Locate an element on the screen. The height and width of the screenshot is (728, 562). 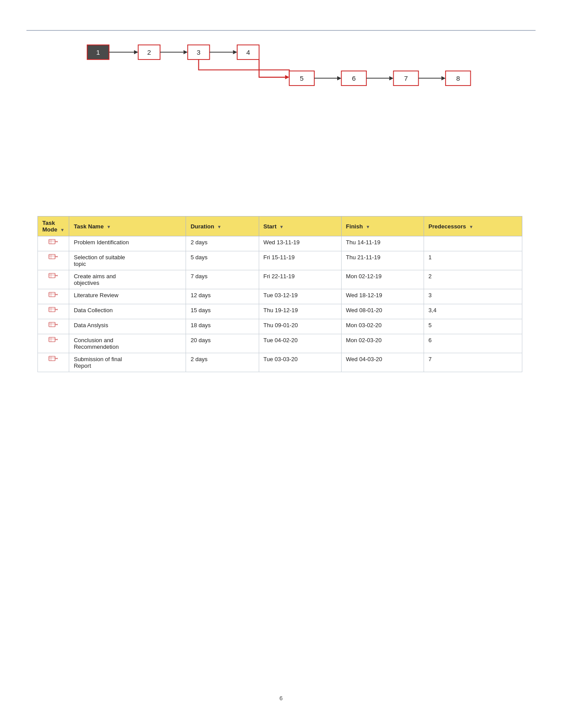
table-row: Create aims and objectives7 daysFri 22-1… is located at coordinates (280, 280).